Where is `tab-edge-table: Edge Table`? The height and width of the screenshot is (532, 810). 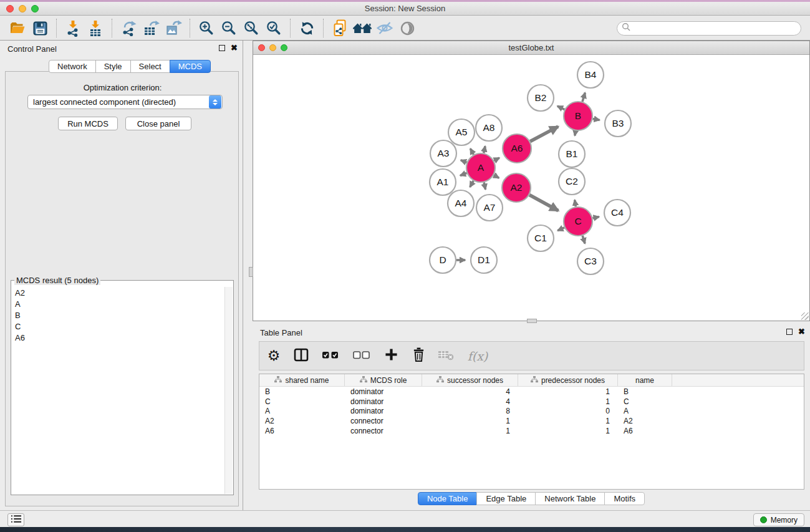
tab-edge-table: Edge Table is located at coordinates (506, 499).